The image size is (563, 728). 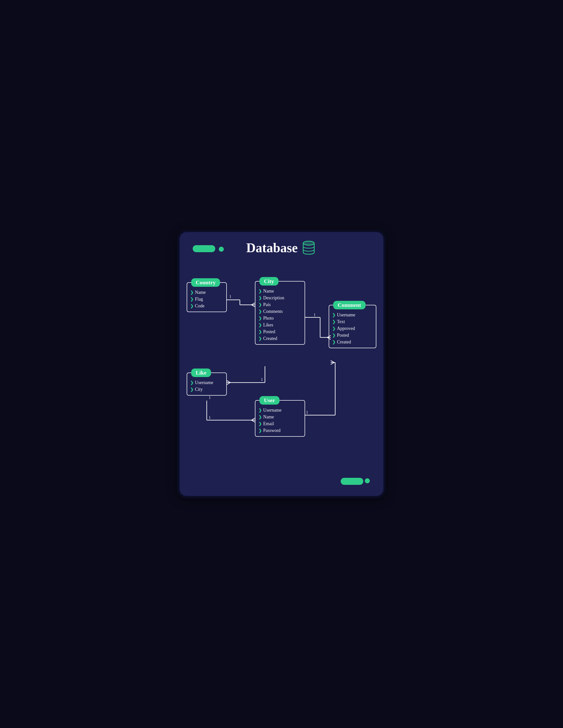 What do you see at coordinates (352, 329) in the screenshot?
I see `field-comment-approved: ❯ Approved` at bounding box center [352, 329].